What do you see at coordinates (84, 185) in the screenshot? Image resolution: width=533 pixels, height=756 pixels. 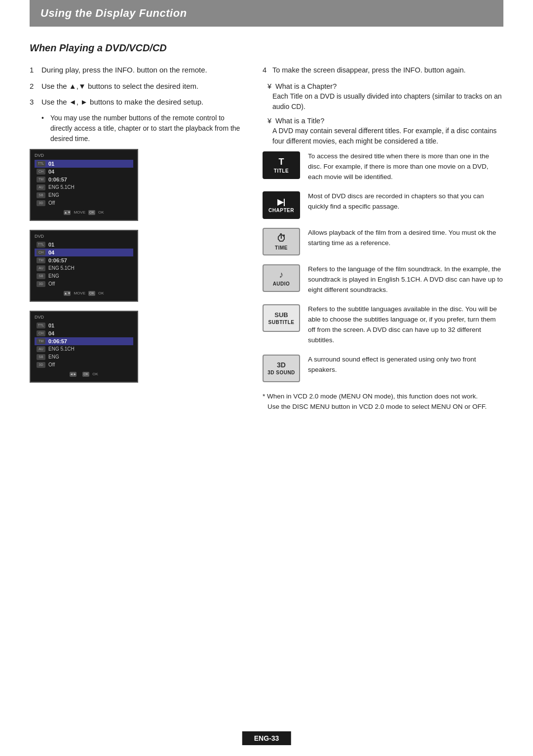 I see `dvd-screen-1: DVD TTL 01 CH 04 TM 0:06:57 AU ENG 5.1CH` at bounding box center [84, 185].